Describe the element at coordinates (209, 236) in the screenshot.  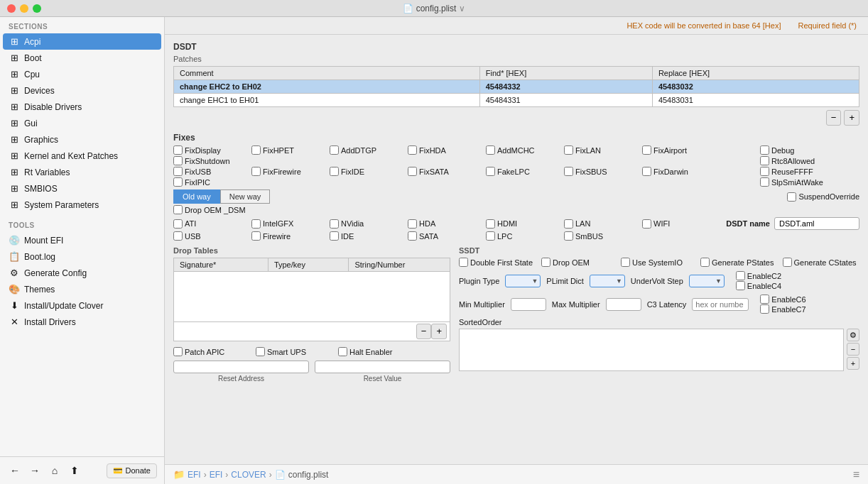
I see `cb-usb: USB` at that location.